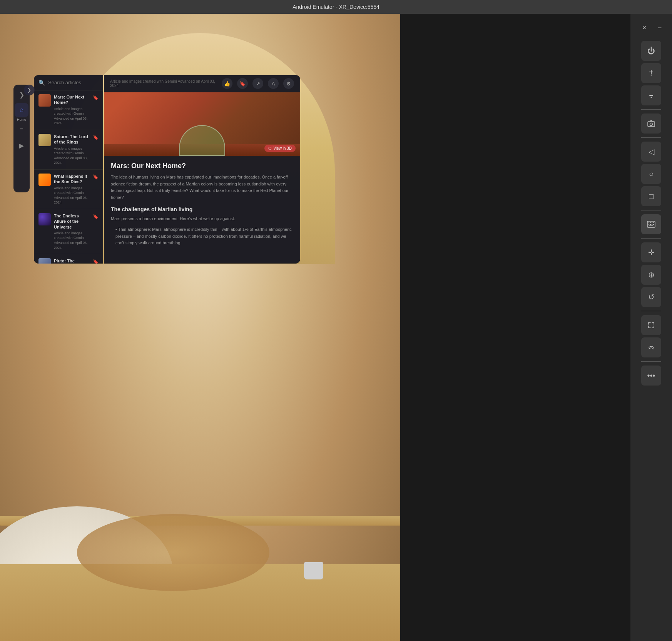 The height and width of the screenshot is (641, 672). Describe the element at coordinates (651, 124) in the screenshot. I see `camera-button` at that location.